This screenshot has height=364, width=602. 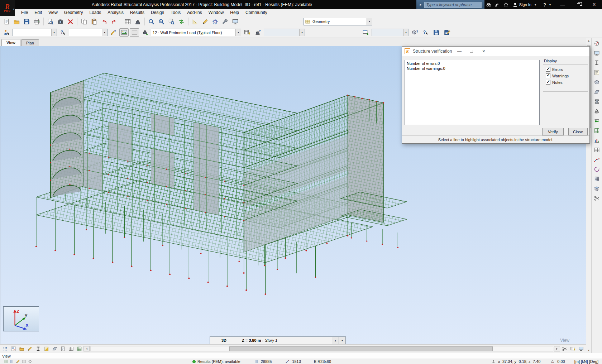 I want to click on view-3d-button: 3D, so click(x=224, y=340).